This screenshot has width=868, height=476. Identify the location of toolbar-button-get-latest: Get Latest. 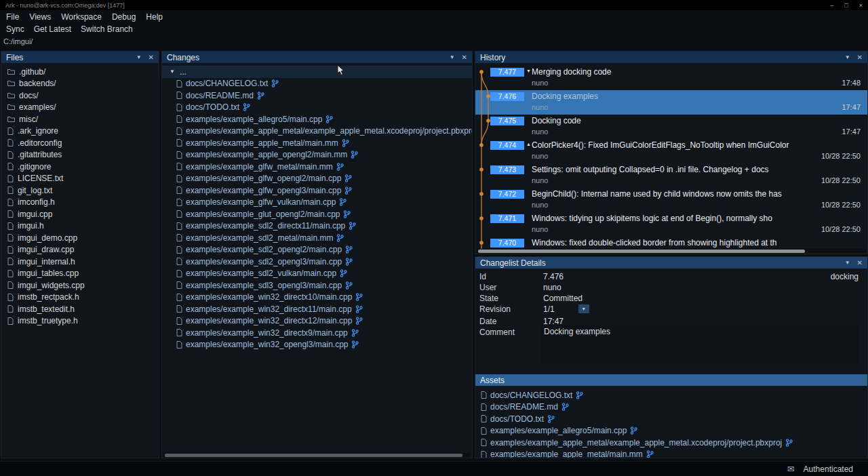
(53, 29).